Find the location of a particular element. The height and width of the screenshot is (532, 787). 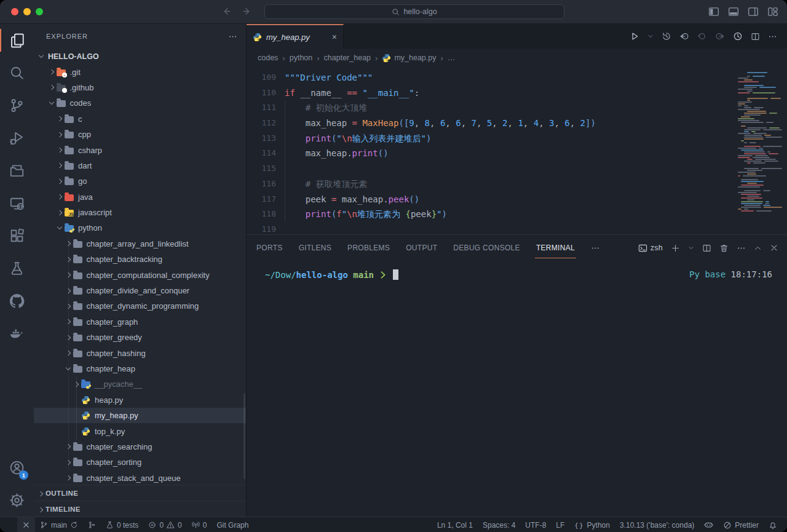

tree-item-python: python is located at coordinates (140, 228).